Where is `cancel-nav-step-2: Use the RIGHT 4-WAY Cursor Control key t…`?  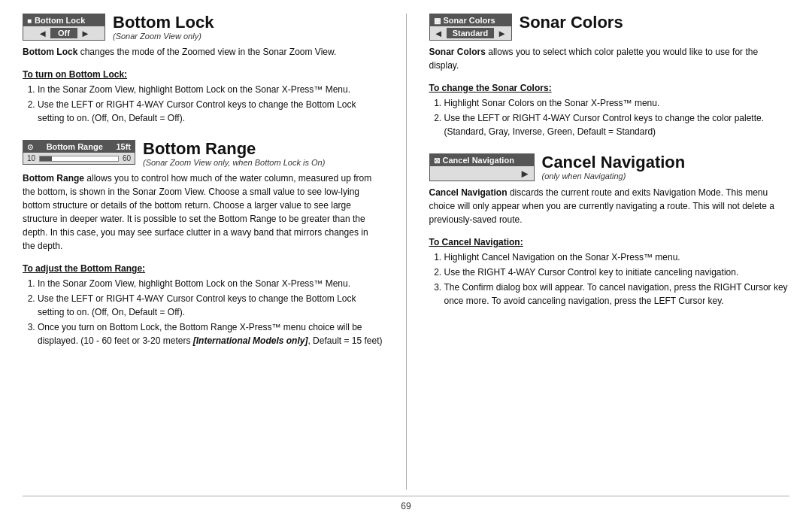 cancel-nav-step-2: Use the RIGHT 4-WAY Cursor Control key t… is located at coordinates (617, 272).